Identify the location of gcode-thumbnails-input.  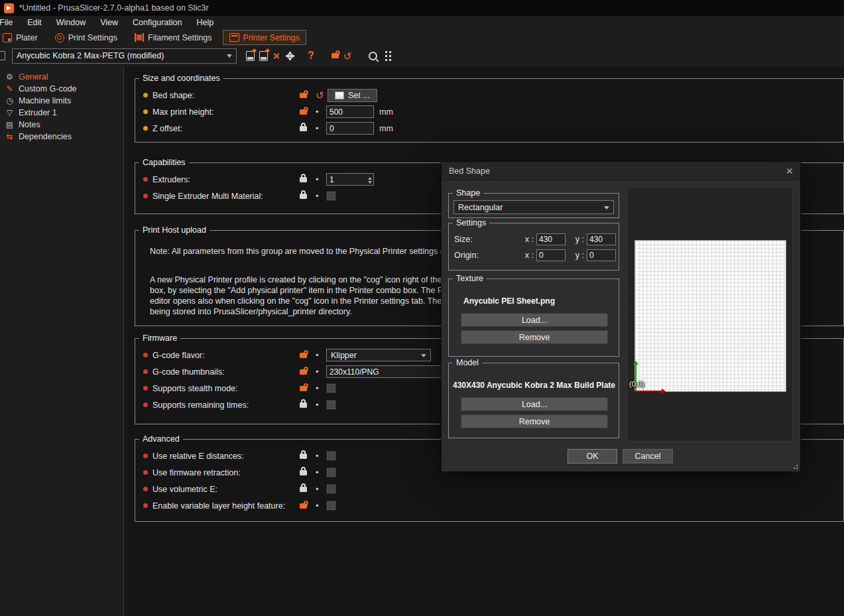
(384, 371).